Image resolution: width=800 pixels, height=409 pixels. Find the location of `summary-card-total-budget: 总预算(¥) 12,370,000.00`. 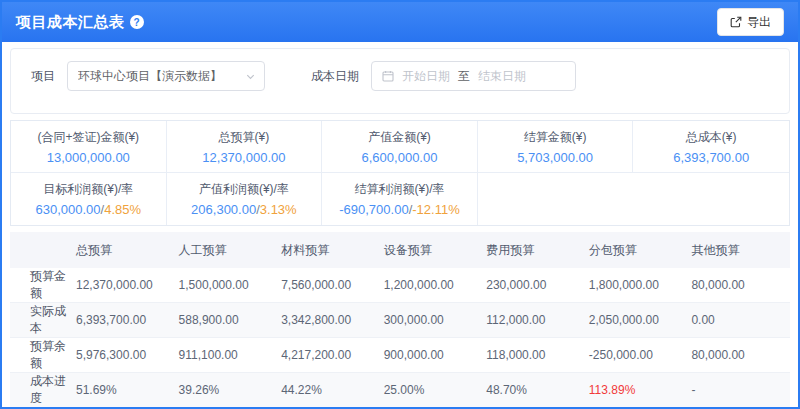

summary-card-total-budget: 总预算(¥) 12,370,000.00 is located at coordinates (245, 147).